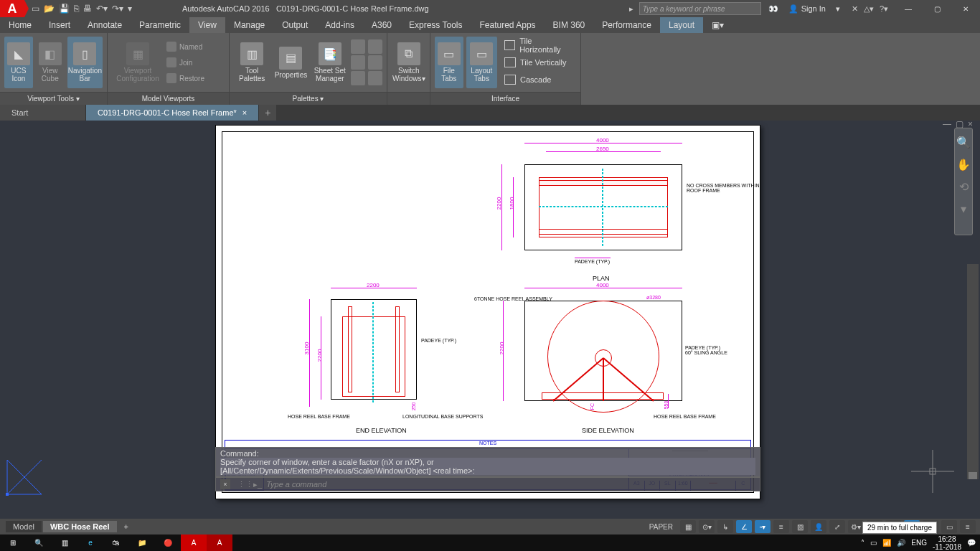 This screenshot has height=551, width=980. Describe the element at coordinates (627, 25) in the screenshot. I see `tab-performance: Performance` at that location.